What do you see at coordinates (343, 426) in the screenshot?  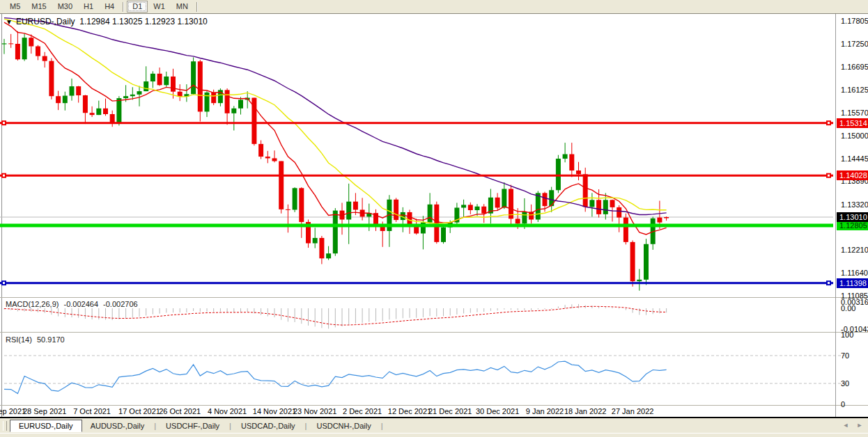 I see `tab-usdcnh: USDCNH-,Daily` at bounding box center [343, 426].